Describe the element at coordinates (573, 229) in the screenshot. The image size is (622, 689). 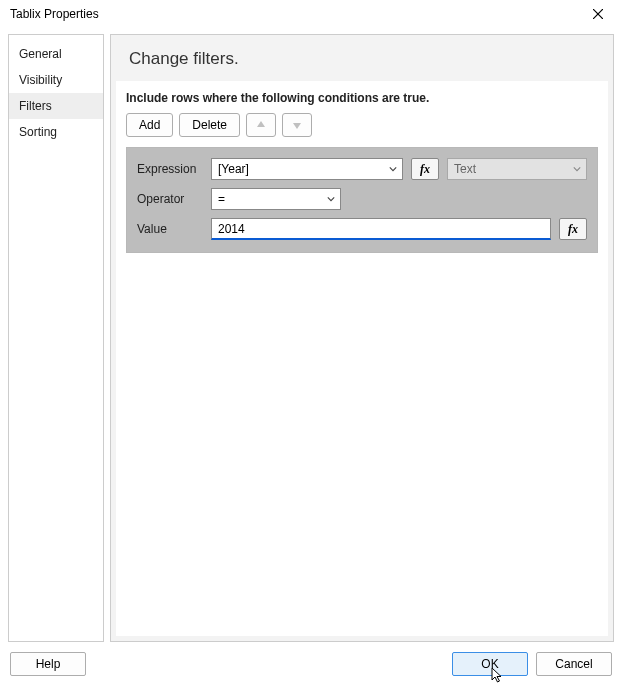
I see `value-fx-button: fx` at that location.